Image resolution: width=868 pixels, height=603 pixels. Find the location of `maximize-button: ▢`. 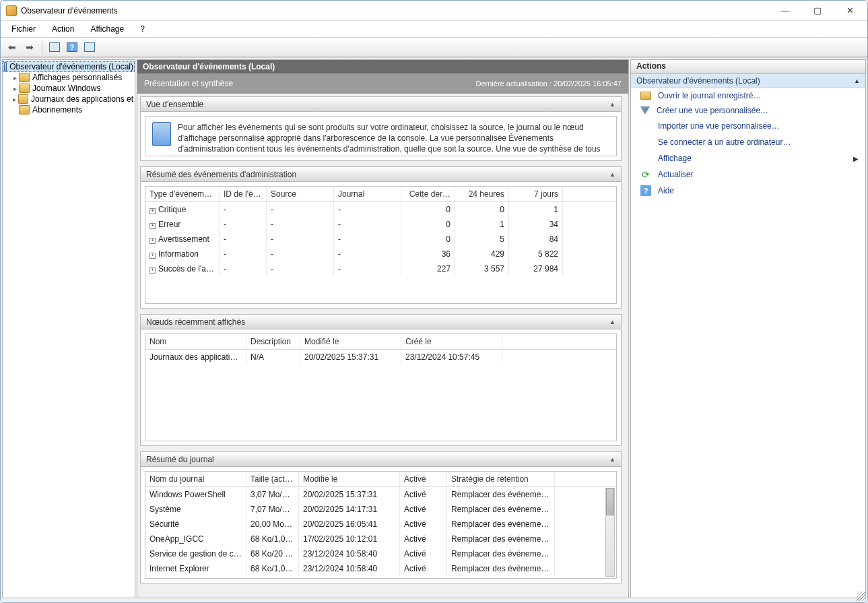

maximize-button: ▢ is located at coordinates (817, 11).